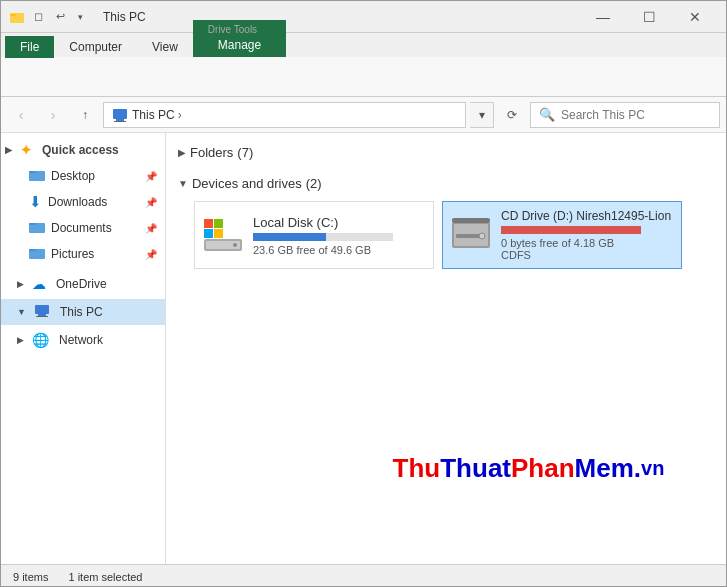  Describe the element at coordinates (40, 340) in the screenshot. I see `network-icon: 🌐` at that location.